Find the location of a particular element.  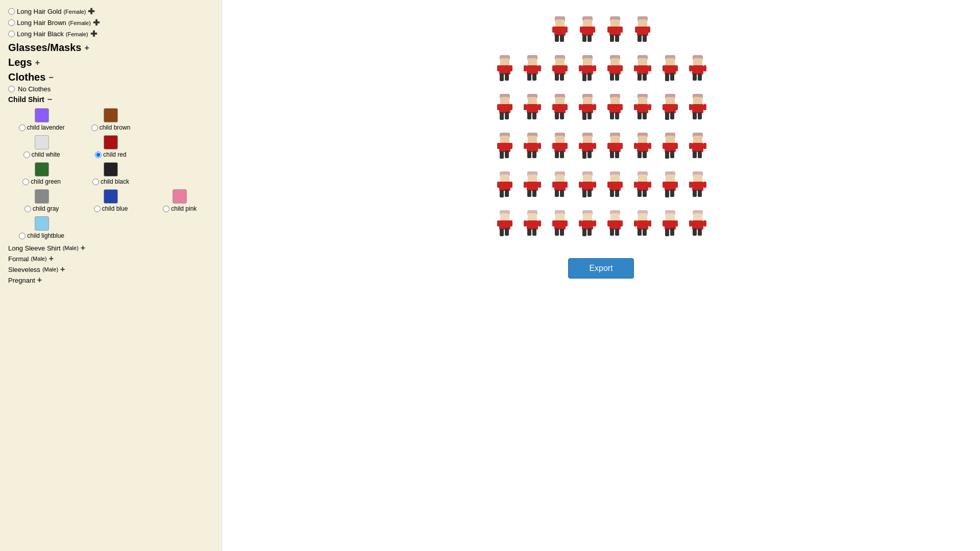

blue-radio is located at coordinates (97, 209).